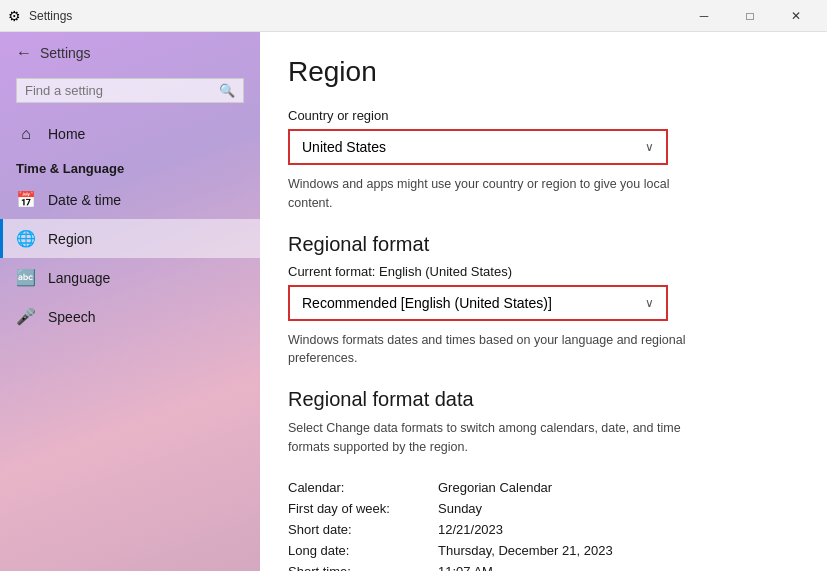 The image size is (827, 571). I want to click on table-row: First day of week:Sunday, so click(542, 508).